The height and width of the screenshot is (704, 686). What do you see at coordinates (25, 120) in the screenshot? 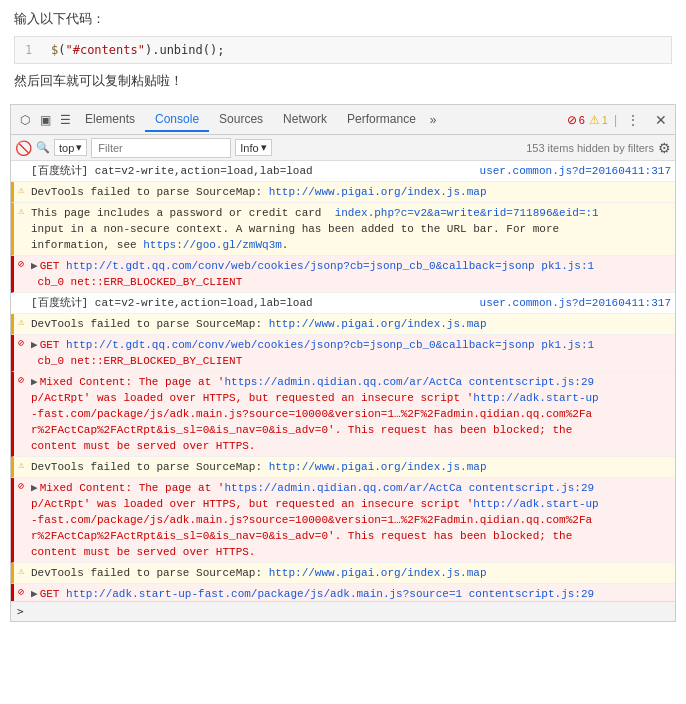
I see `cursor-icon: ⬡` at bounding box center [25, 120].